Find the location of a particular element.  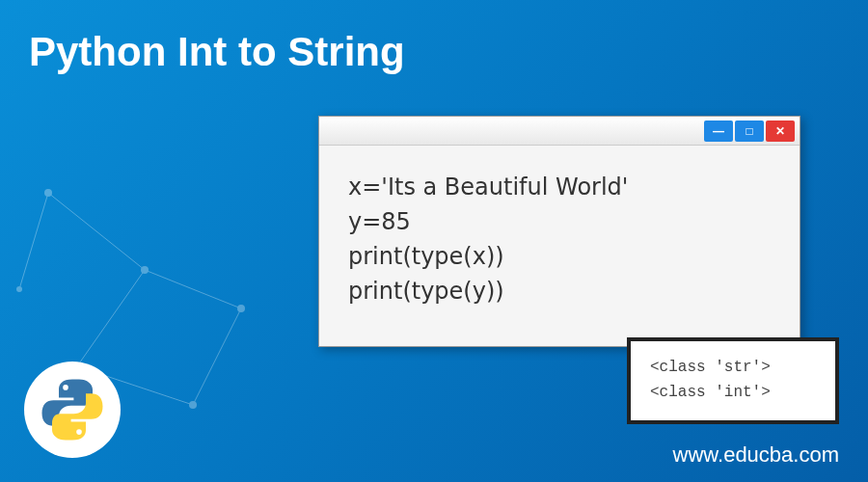

code-line-2: y=85 is located at coordinates (559, 222).